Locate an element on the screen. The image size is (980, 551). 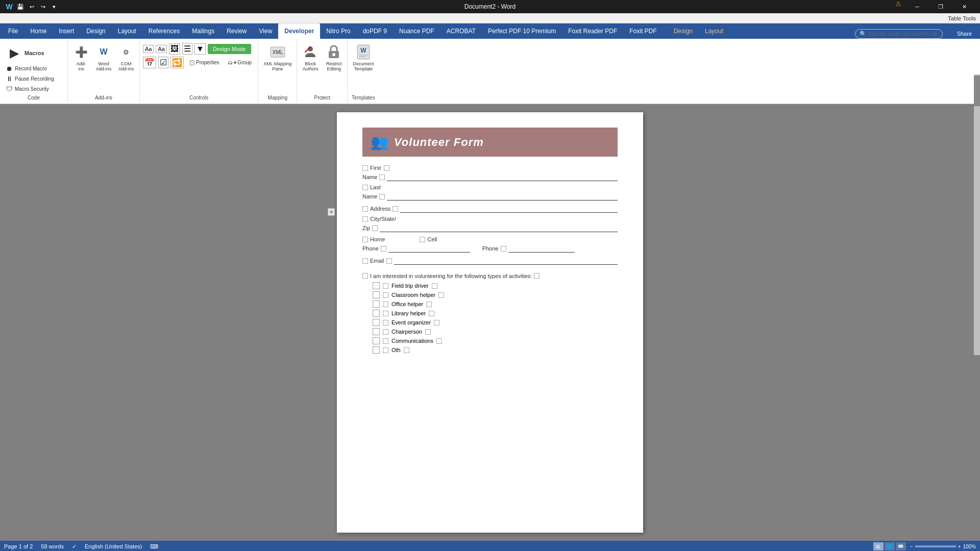
tab-nitro: Nitro Pro is located at coordinates (338, 31).